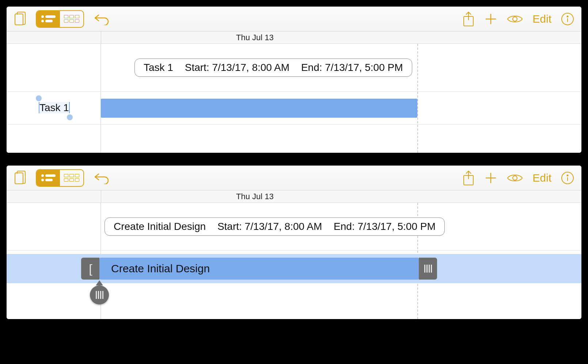 This screenshot has width=588, height=364. Describe the element at coordinates (259, 269) in the screenshot. I see `task-bar-body: Create Initial Design` at that location.